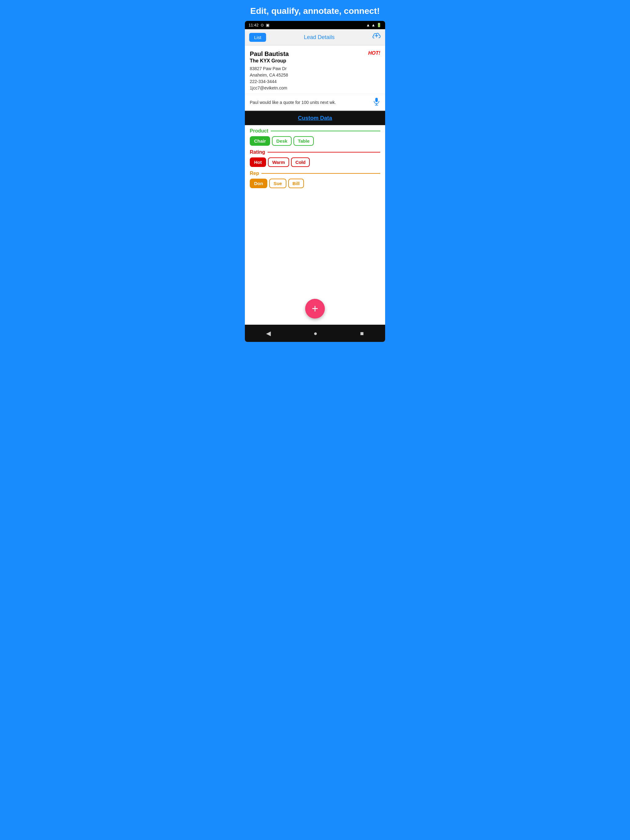  I want to click on signal-icon: ▲, so click(373, 25).